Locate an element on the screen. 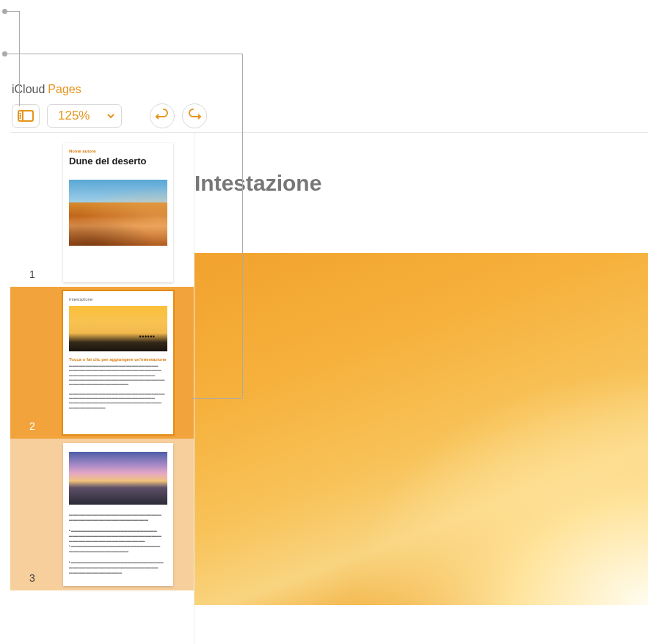 The image size is (648, 644). toolbar: 125% is located at coordinates (329, 116).